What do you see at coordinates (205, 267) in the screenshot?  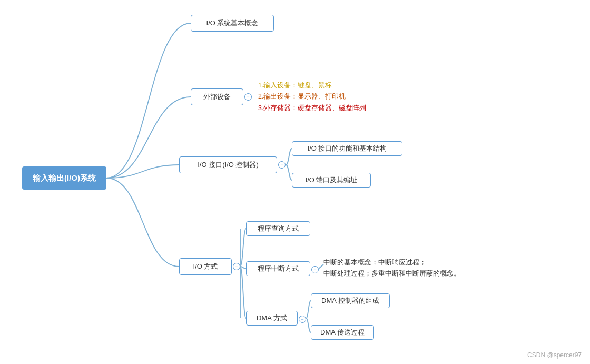 I see `branch-io-method: I/O 方式` at bounding box center [205, 267].